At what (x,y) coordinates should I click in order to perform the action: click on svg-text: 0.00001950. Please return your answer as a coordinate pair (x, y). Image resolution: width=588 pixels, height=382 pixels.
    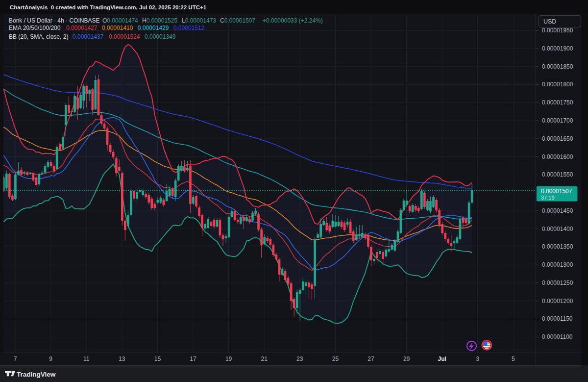
    Looking at the image, I should click on (558, 30).